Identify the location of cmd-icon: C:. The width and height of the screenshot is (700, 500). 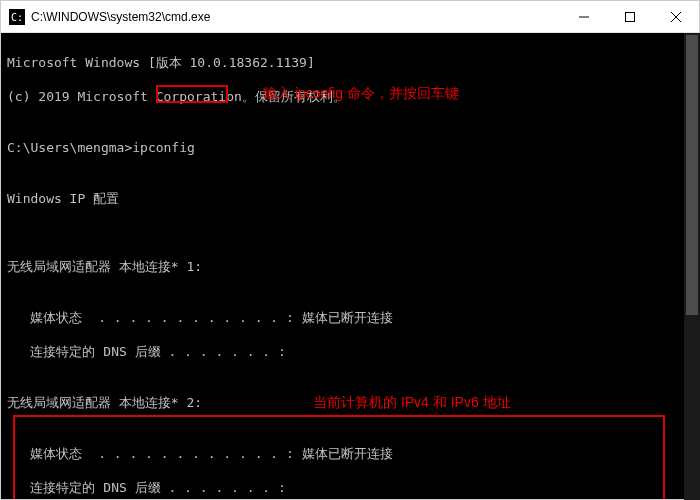
(17, 17).